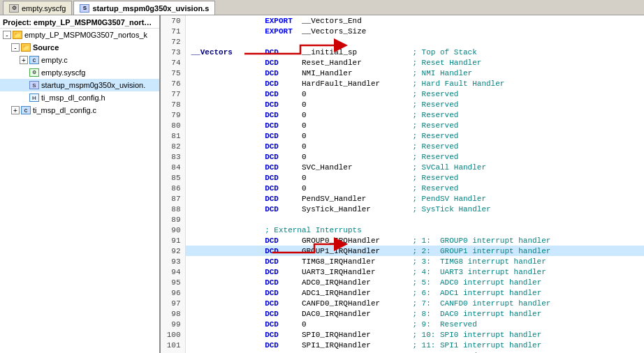 Image resolution: width=644 pixels, height=353 pixels. I want to click on table-row: 72, so click(402, 42).